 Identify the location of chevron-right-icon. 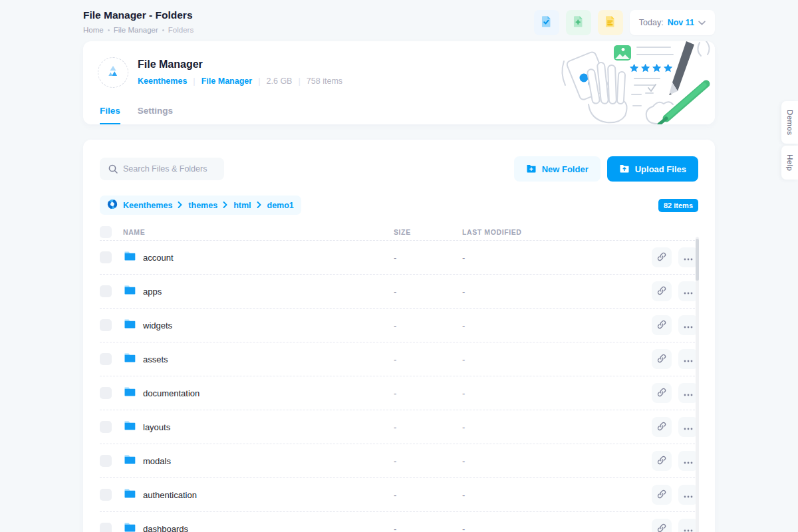
(259, 205).